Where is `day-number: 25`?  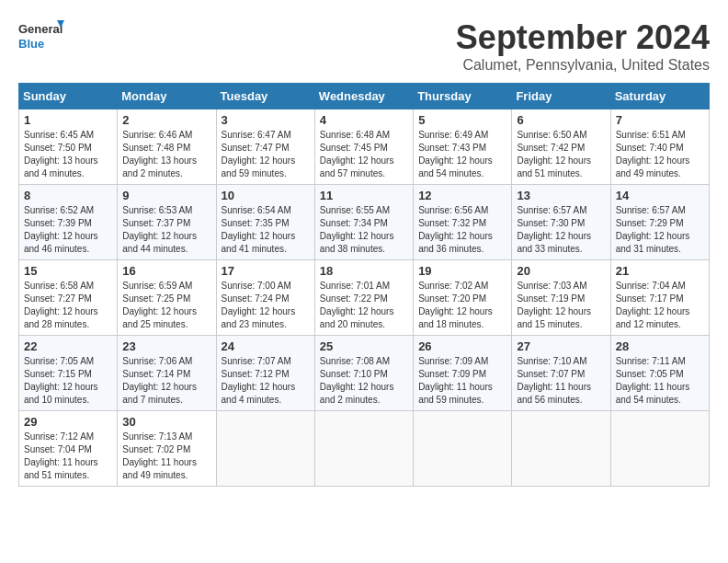 day-number: 25 is located at coordinates (364, 346).